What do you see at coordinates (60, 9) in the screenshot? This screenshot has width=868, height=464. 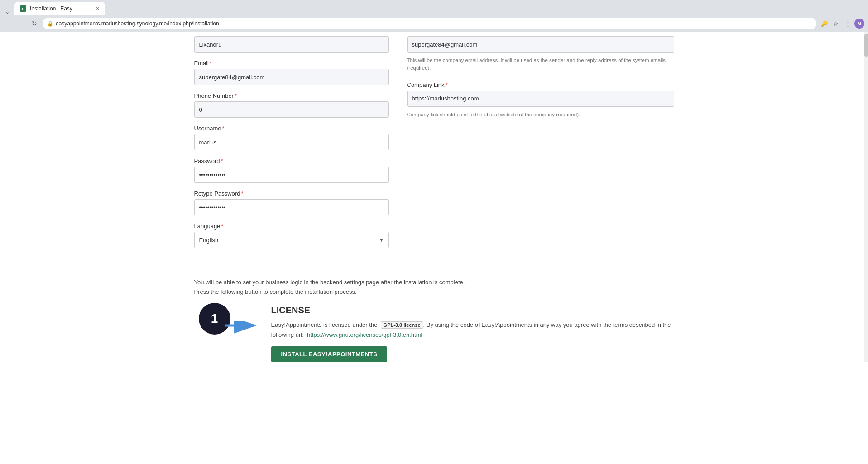 I see `active-tab: E Installation | Easy ✕` at bounding box center [60, 9].